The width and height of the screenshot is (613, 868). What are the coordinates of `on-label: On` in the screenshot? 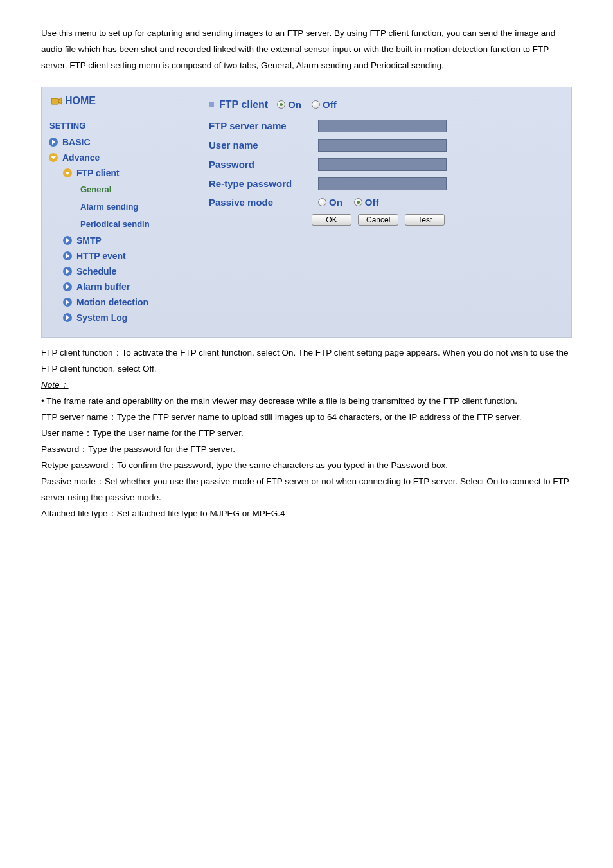 It's located at (294, 104).